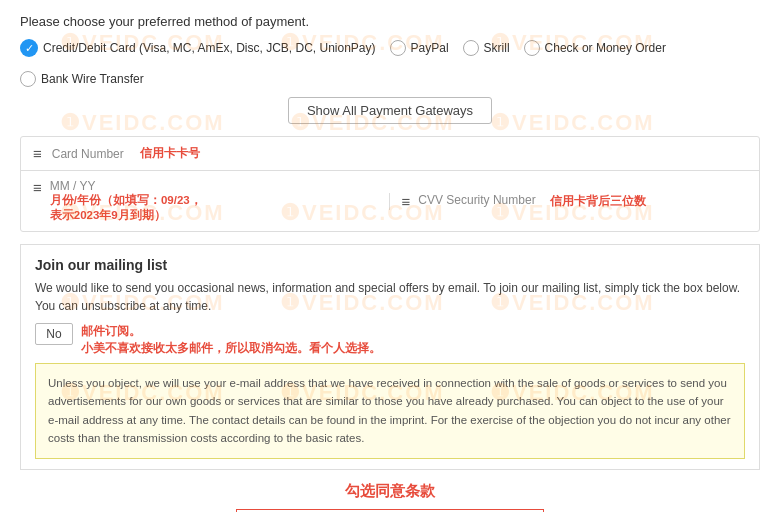 The image size is (780, 512). What do you see at coordinates (88, 154) in the screenshot?
I see `card-number-label: Card Number` at bounding box center [88, 154].